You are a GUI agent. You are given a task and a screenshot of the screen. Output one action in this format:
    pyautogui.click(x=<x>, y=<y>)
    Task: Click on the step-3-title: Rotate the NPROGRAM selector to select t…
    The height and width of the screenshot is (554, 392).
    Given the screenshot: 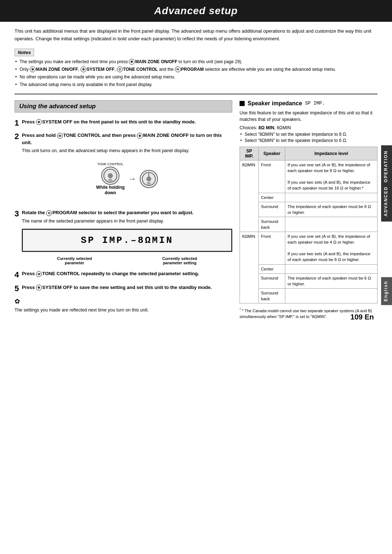 What is the action you would take?
    pyautogui.click(x=127, y=213)
    